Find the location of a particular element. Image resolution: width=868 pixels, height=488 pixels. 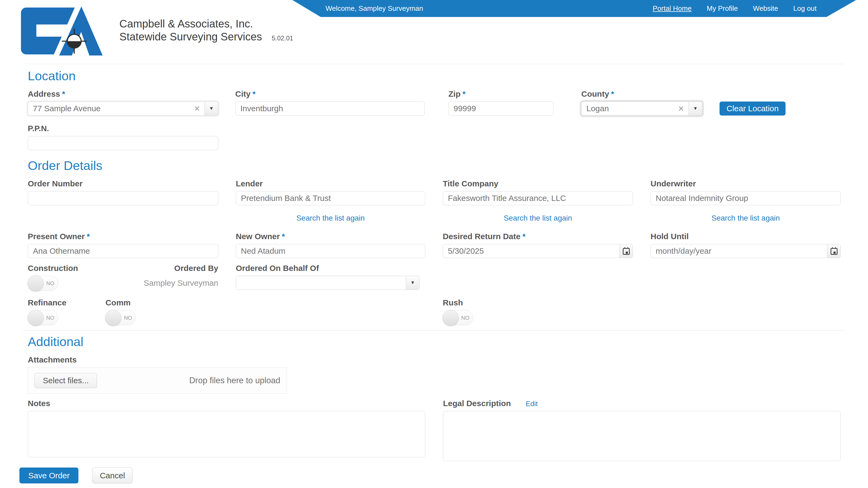

rush-toggle: NO is located at coordinates (458, 318).